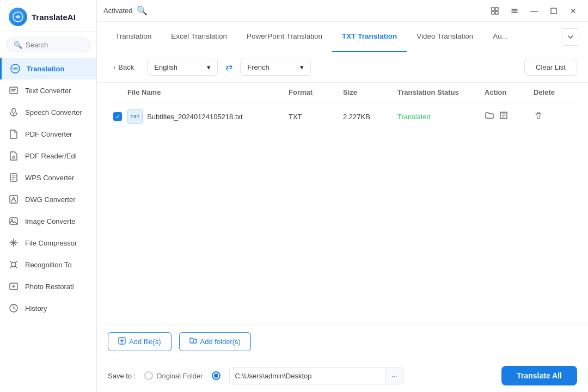  What do you see at coordinates (118, 117) in the screenshot?
I see `row-checkbox: ✓` at bounding box center [118, 117].